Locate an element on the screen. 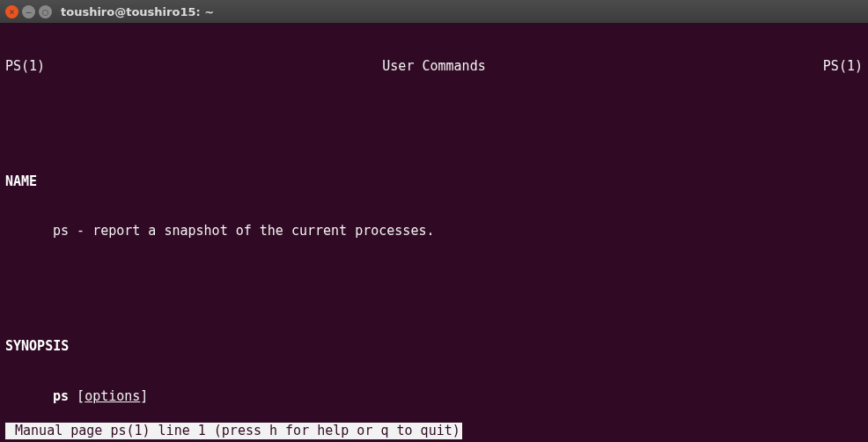 The image size is (868, 442). pager-status-line: Manual page ps(1) line 1 (press h for he… is located at coordinates (234, 431).